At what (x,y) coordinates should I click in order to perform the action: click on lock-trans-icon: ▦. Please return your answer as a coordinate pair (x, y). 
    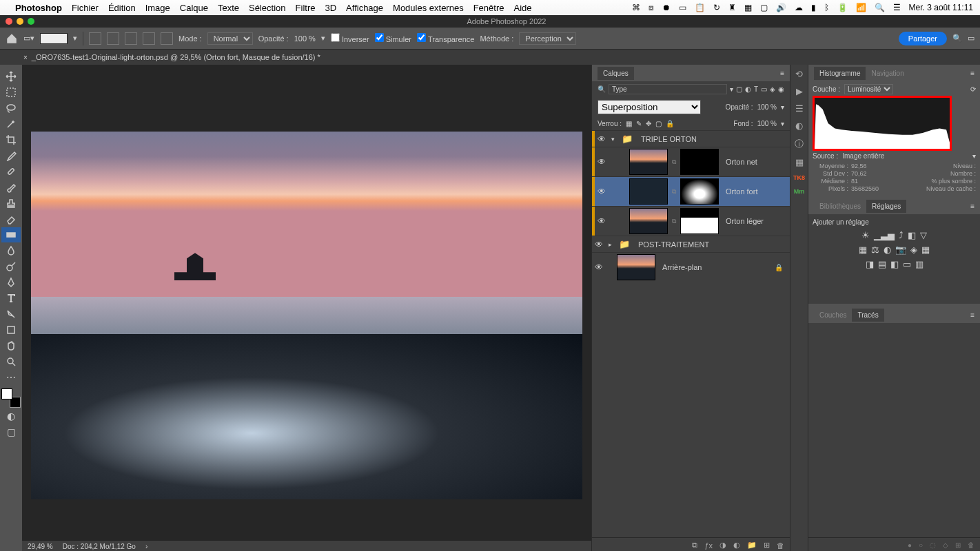
    Looking at the image, I should click on (629, 124).